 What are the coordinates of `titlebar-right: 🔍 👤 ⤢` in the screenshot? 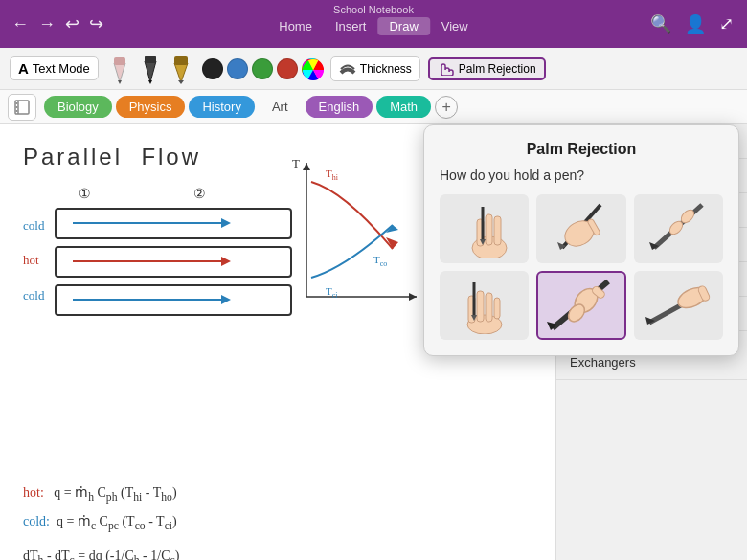 It's located at (699, 24).